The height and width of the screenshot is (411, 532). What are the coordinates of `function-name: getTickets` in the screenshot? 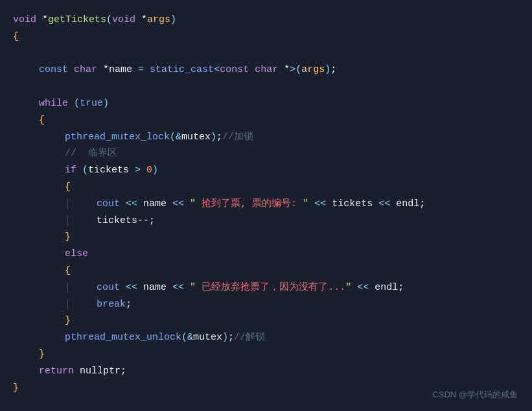 It's located at (77, 19).